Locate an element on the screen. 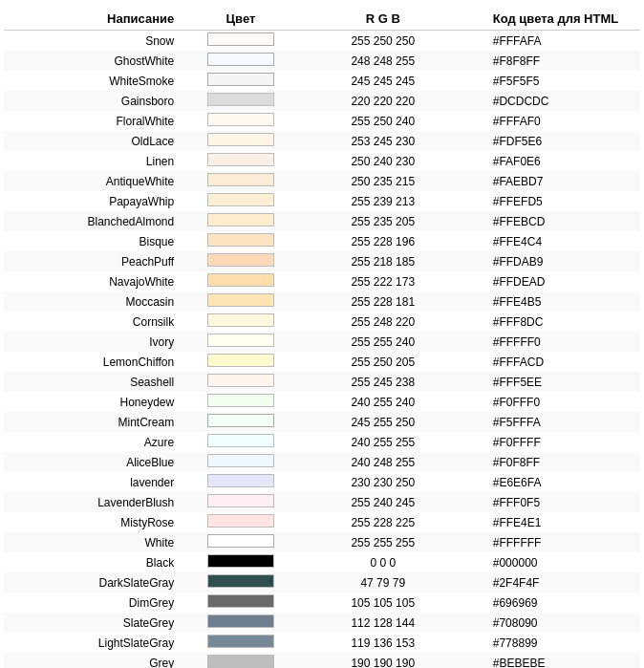  table-row: Azure 240 255 255 #F0FFFF is located at coordinates (322, 442).